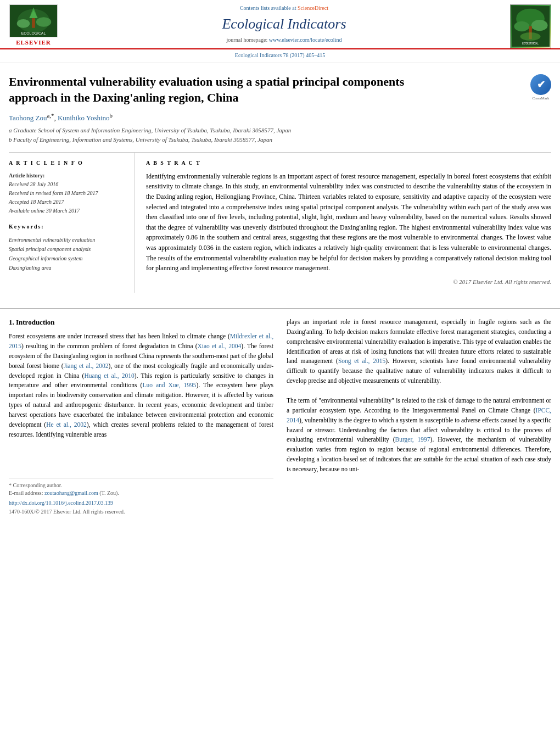 The height and width of the screenshot is (742, 560). Describe the element at coordinates (280, 131) in the screenshot. I see `affiliation-a: a Graduate School of System and Informat…` at that location.